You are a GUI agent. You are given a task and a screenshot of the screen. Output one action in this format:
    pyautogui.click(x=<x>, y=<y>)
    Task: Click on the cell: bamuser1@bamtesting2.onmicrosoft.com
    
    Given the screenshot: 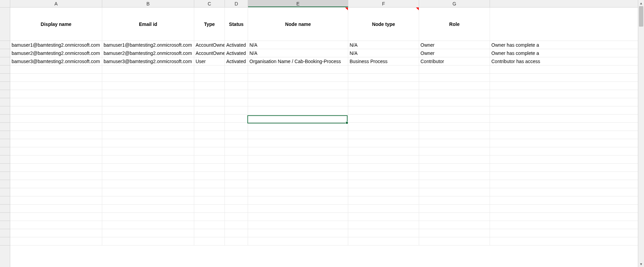 What is the action you would take?
    pyautogui.click(x=56, y=45)
    